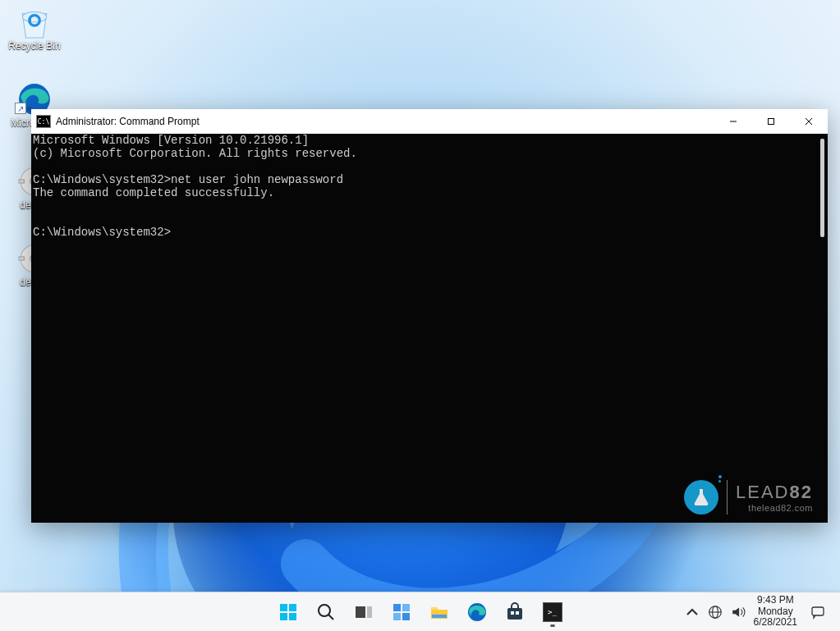  Describe the element at coordinates (553, 612) in the screenshot. I see `command-prompt-button: >_` at that location.